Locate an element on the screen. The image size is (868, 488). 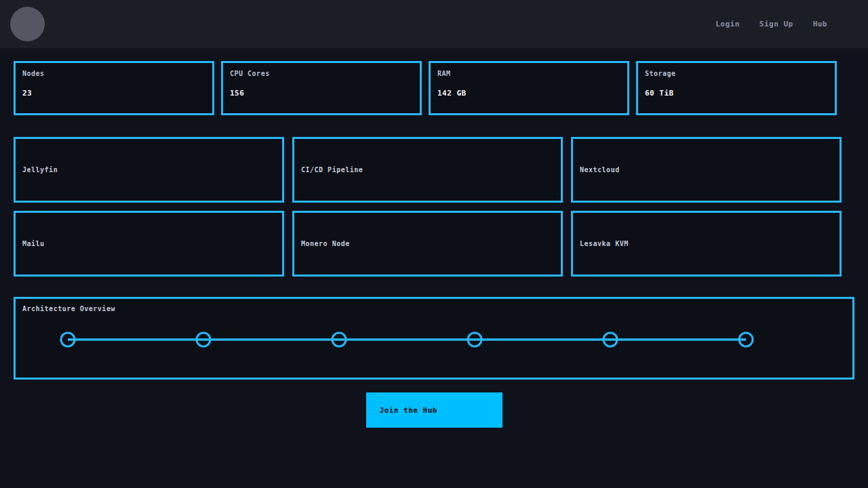
nav-link-signup: Sign Up is located at coordinates (776, 24).